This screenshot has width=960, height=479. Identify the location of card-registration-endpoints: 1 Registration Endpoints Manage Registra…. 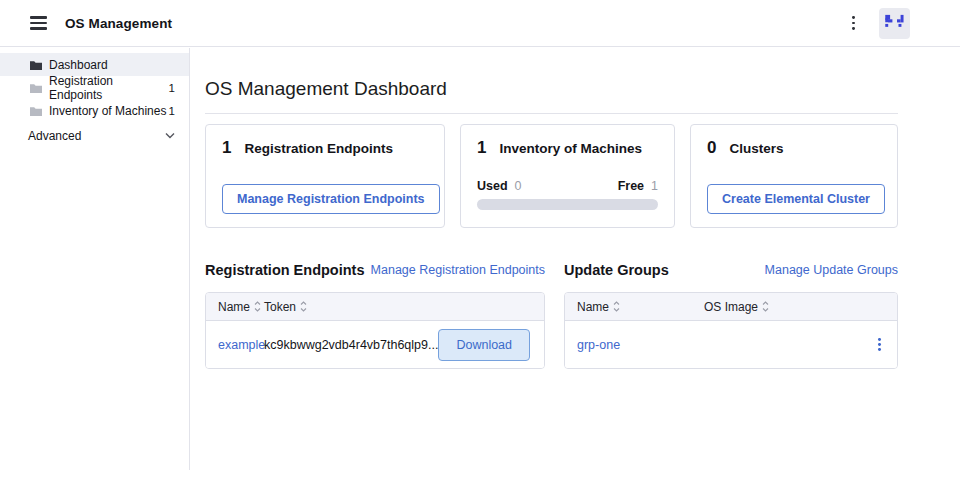
(325, 176).